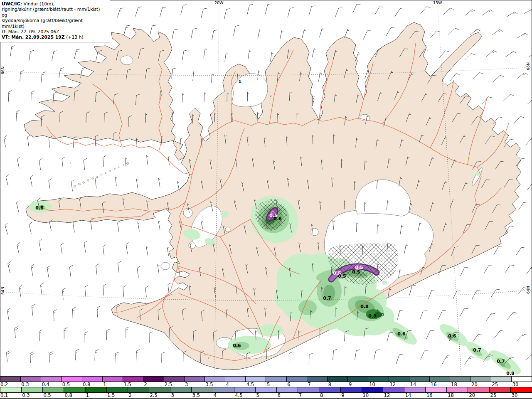  I want to click on scale-label: 3.5, so click(196, 395).